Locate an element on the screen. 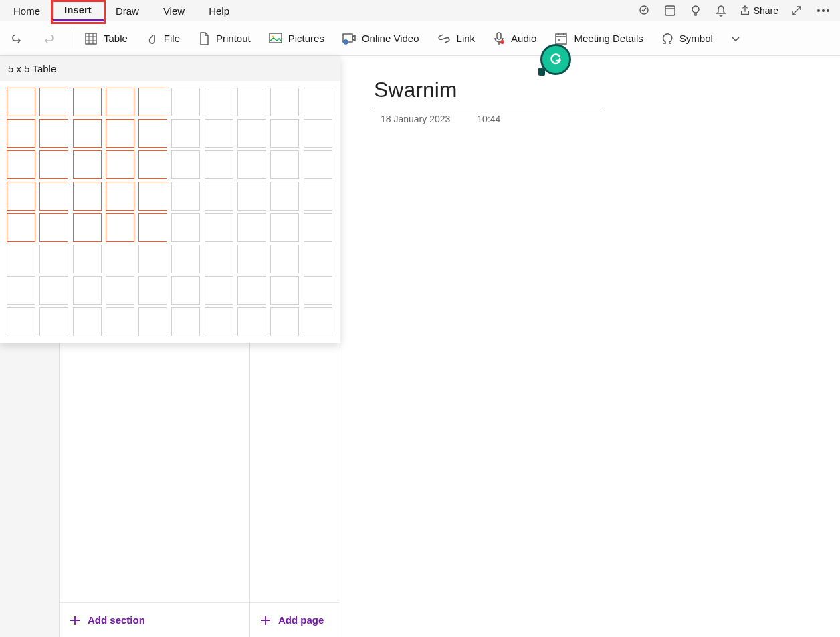  printout-button: Printout is located at coordinates (224, 39).